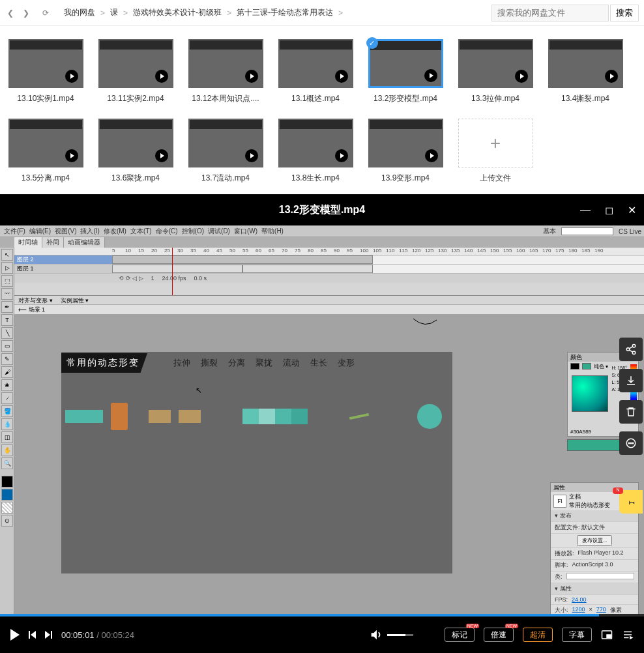 This screenshot has width=644, height=653. I want to click on playlist-icon, so click(628, 635).